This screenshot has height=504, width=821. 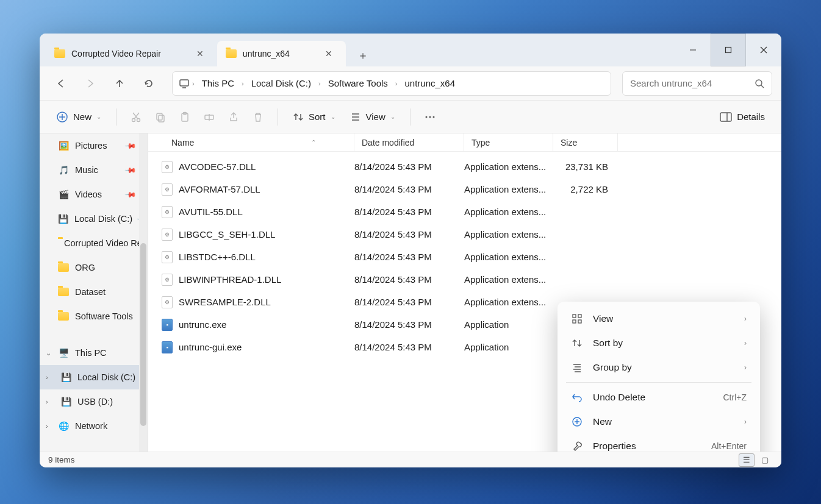 What do you see at coordinates (94, 292) in the screenshot?
I see `sidebar-item-folder: Dataset` at bounding box center [94, 292].